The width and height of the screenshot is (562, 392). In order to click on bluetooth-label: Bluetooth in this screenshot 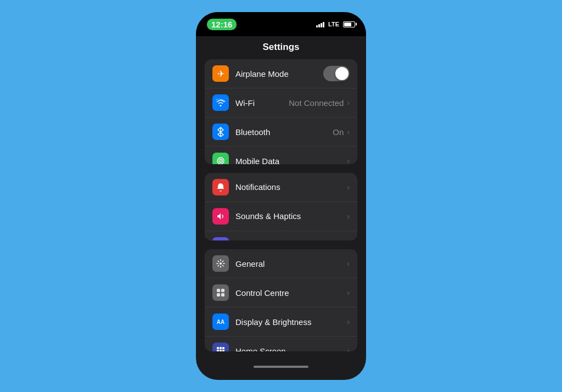, I will do `click(284, 132)`.